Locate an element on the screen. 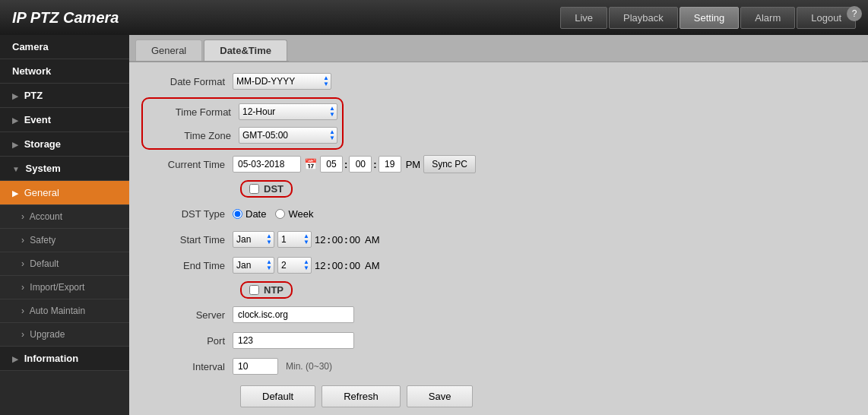  sidebar-item-camera: Camera is located at coordinates (65, 47).